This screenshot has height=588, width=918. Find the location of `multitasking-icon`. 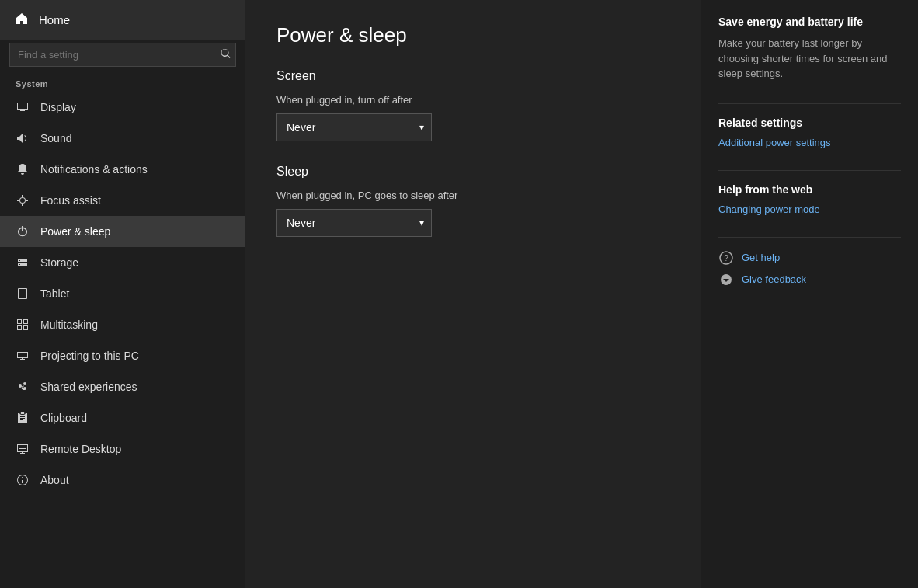

multitasking-icon is located at coordinates (23, 325).